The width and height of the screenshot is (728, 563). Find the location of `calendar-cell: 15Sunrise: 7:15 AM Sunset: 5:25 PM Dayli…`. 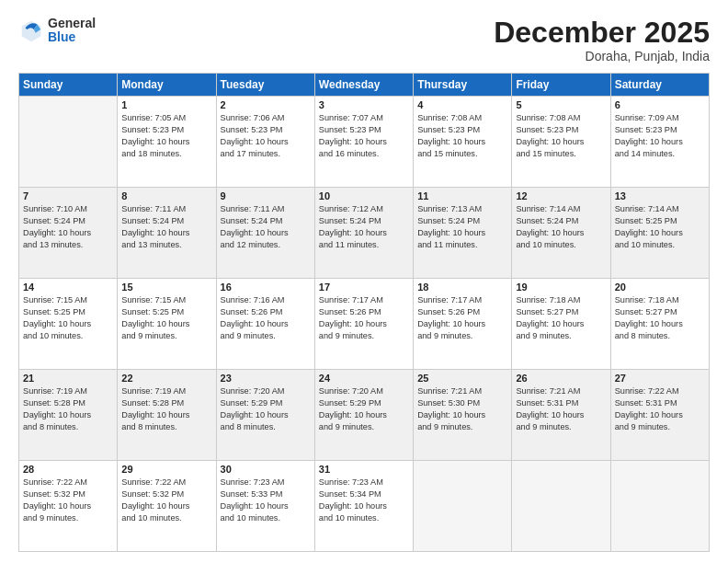

calendar-cell: 15Sunrise: 7:15 AM Sunset: 5:25 PM Dayli… is located at coordinates (167, 324).